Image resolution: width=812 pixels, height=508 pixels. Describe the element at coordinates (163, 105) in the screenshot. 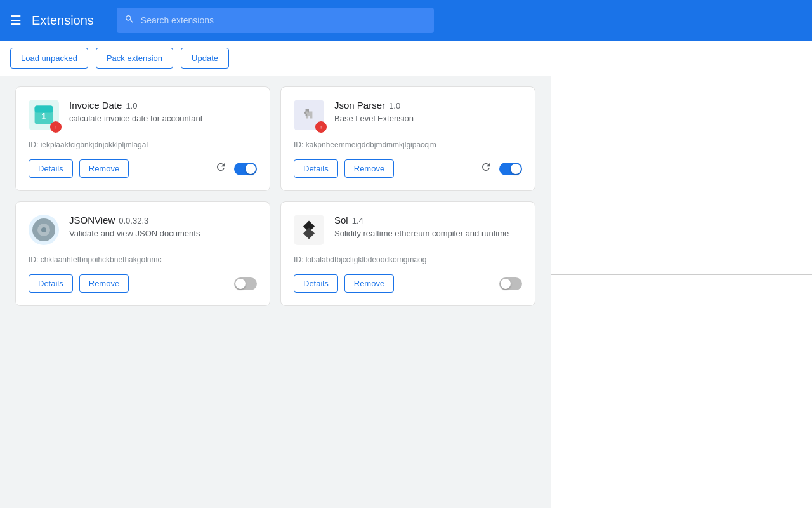

I see `ext-name-row: Invoice Date 1.0` at that location.